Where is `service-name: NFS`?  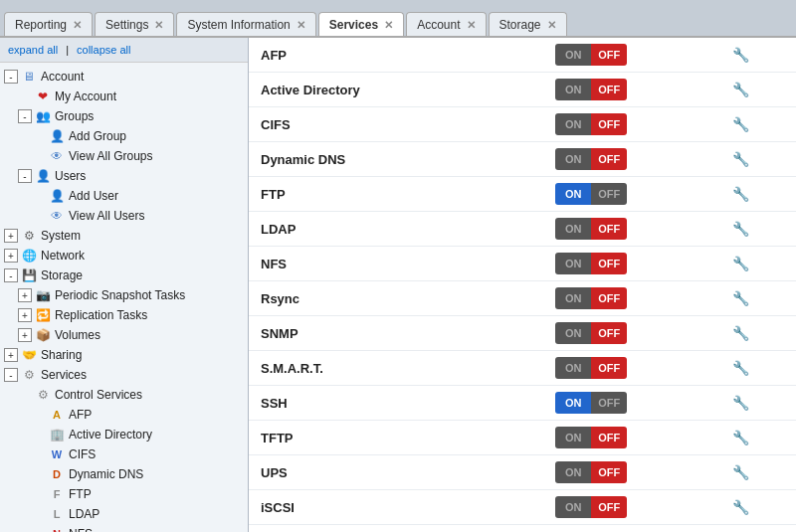 service-name: NFS is located at coordinates (396, 265).